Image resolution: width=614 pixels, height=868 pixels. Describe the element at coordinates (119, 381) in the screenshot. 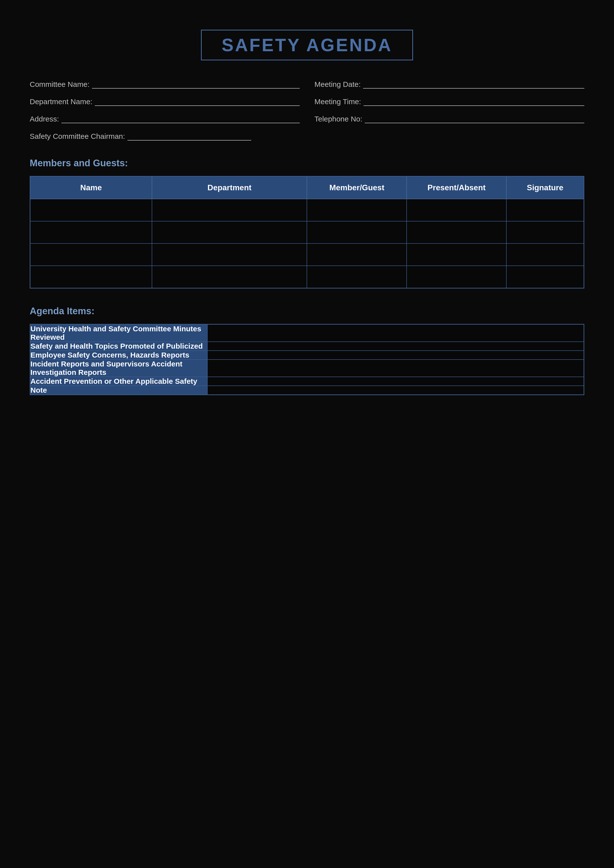

I see `agenda-item-5-label: Accident Prevention or Other Applicable …` at that location.